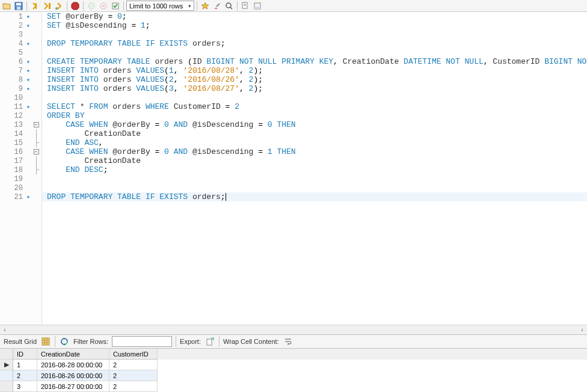 Image resolution: width=587 pixels, height=392 pixels. What do you see at coordinates (315, 17) in the screenshot?
I see `code-line: SET @orderBy = 0;` at bounding box center [315, 17].